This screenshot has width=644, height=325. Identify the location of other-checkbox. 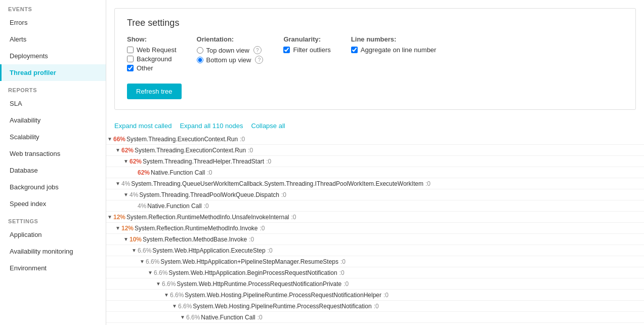
(131, 68).